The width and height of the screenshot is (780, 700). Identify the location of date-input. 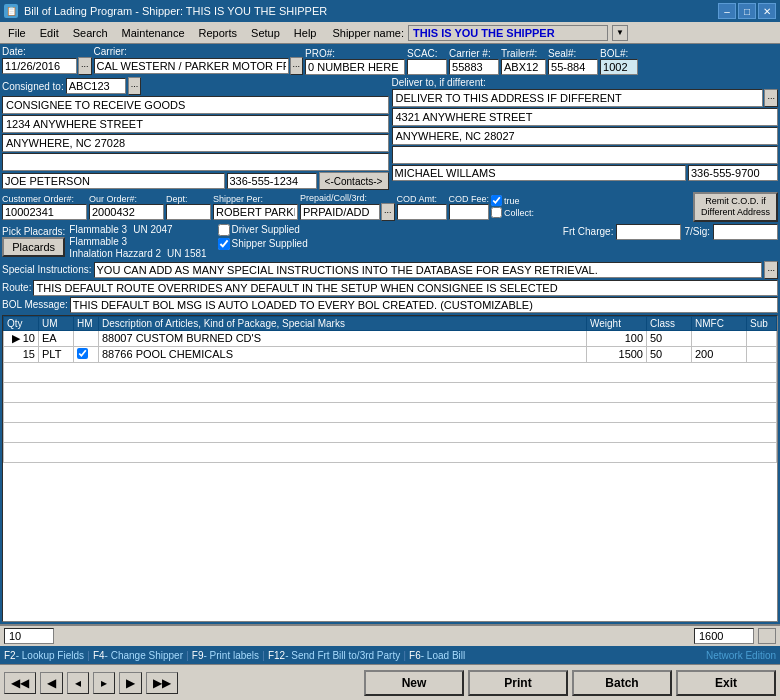
(40, 66).